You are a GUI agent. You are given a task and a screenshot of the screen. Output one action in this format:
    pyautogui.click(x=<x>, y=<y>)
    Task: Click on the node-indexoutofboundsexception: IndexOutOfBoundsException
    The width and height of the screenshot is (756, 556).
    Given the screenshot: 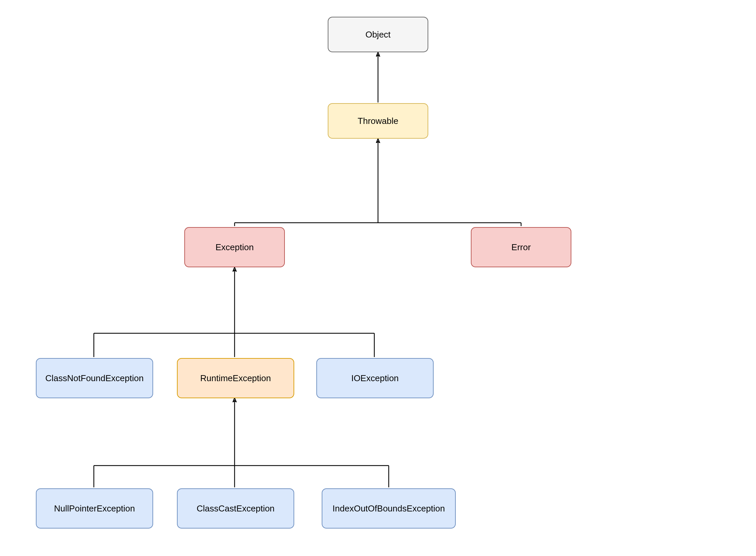 What is the action you would take?
    pyautogui.click(x=389, y=508)
    